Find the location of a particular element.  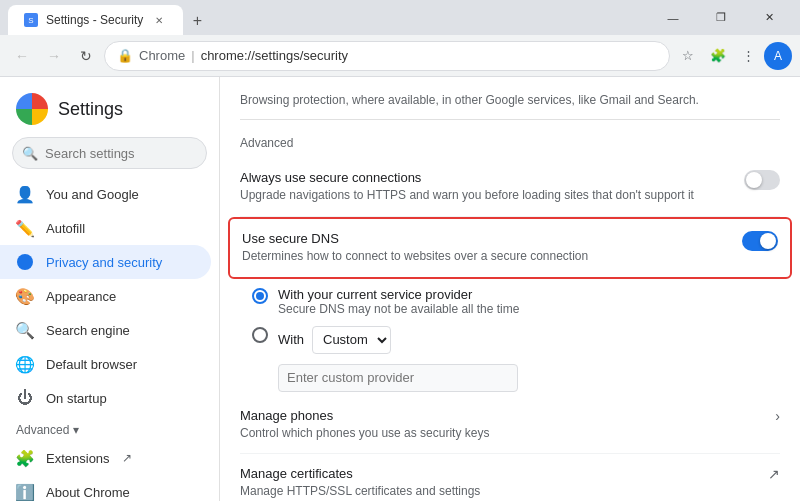

restore-button: ❐ is located at coordinates (721, 18).